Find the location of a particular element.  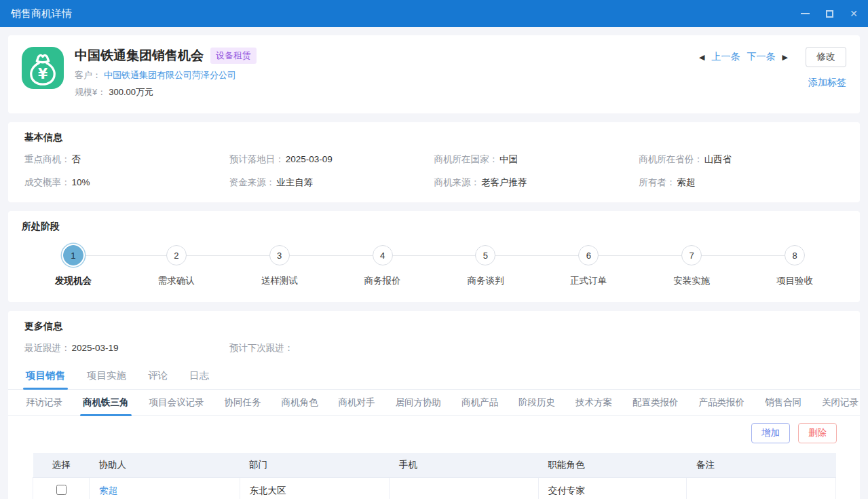

column-header: 备注 is located at coordinates (761, 466).